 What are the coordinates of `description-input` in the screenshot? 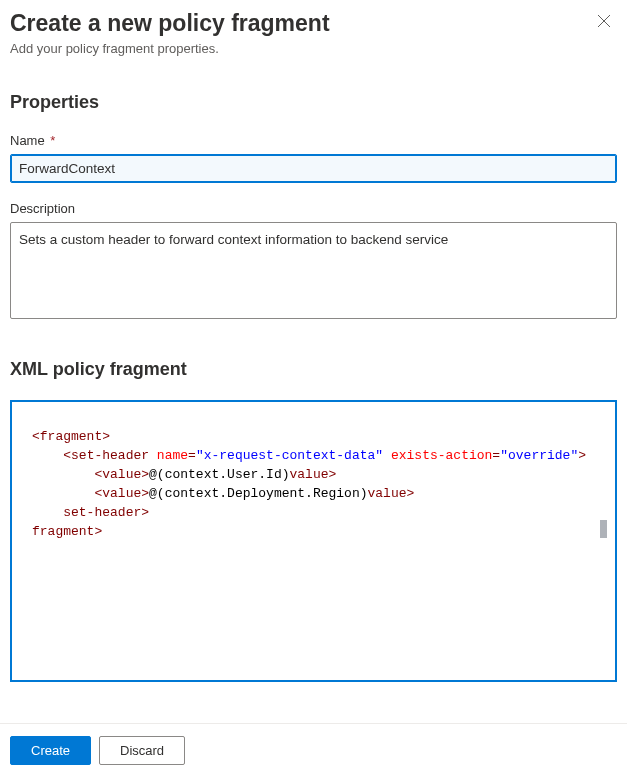 It's located at (314, 270).